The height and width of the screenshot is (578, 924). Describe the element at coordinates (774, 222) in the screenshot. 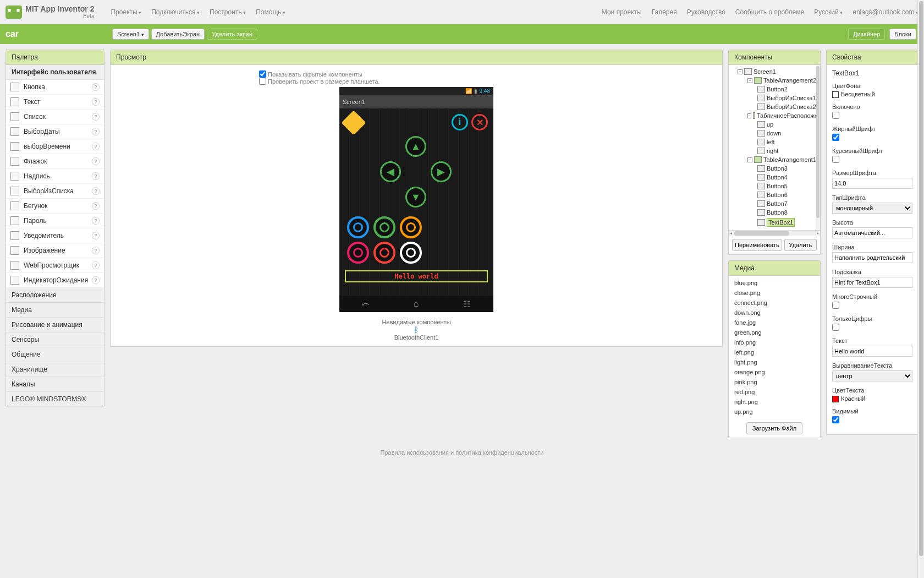

I see `tree-node: TextBox1` at that location.